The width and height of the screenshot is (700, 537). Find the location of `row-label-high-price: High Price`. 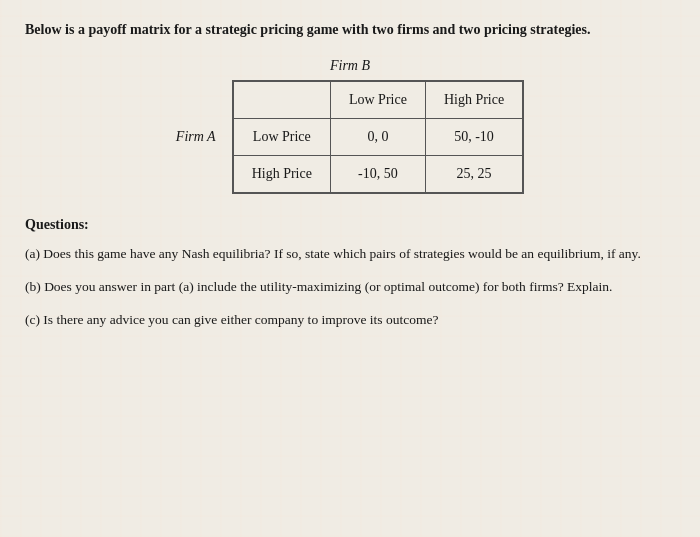

row-label-high-price: High Price is located at coordinates (282, 174).